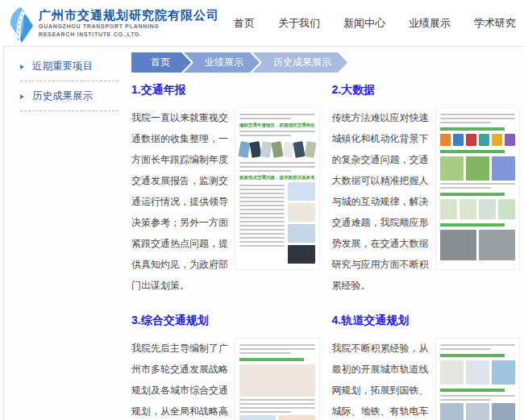 This screenshot has width=524, height=420. Describe the element at coordinates (63, 66) in the screenshot. I see `sidebar-item-label: 近期重要项目` at that location.